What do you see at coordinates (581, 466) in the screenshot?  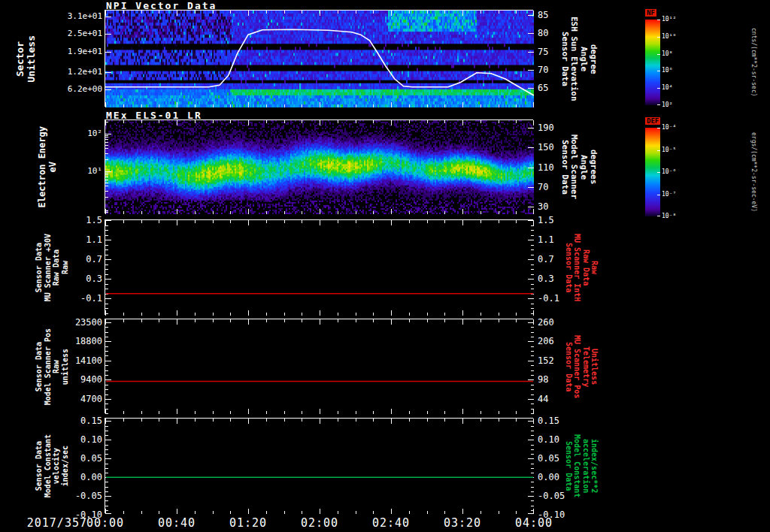 I see `y-axis-label-right-model-constant-velocity: Sensor DataModel Constantaccelerationind…` at bounding box center [581, 466].